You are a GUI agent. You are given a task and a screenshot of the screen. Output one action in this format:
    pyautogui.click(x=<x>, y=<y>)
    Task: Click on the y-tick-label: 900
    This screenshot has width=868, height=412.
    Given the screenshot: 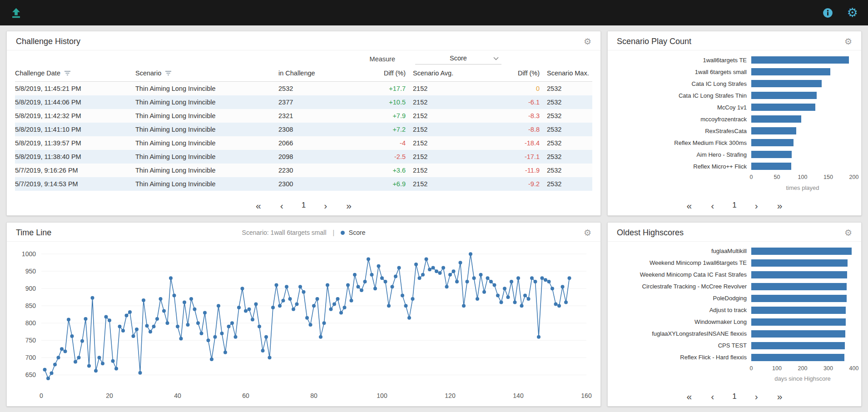 What is the action you would take?
    pyautogui.click(x=31, y=288)
    